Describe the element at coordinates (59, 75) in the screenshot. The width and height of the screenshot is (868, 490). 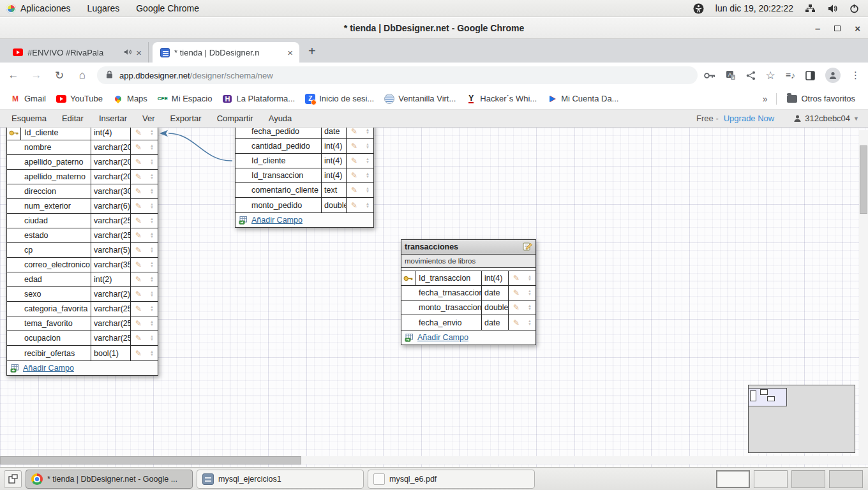
I see `reload-button: ↻` at that location.